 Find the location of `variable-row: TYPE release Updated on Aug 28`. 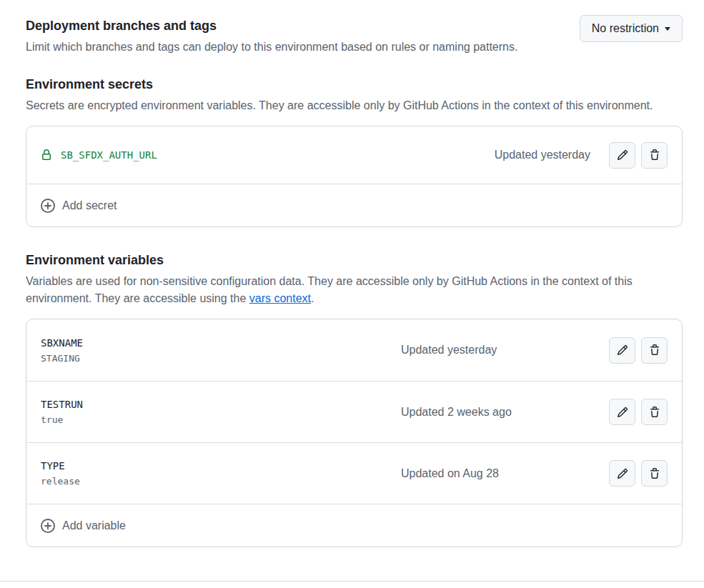

variable-row: TYPE release Updated on Aug 28 is located at coordinates (355, 473).